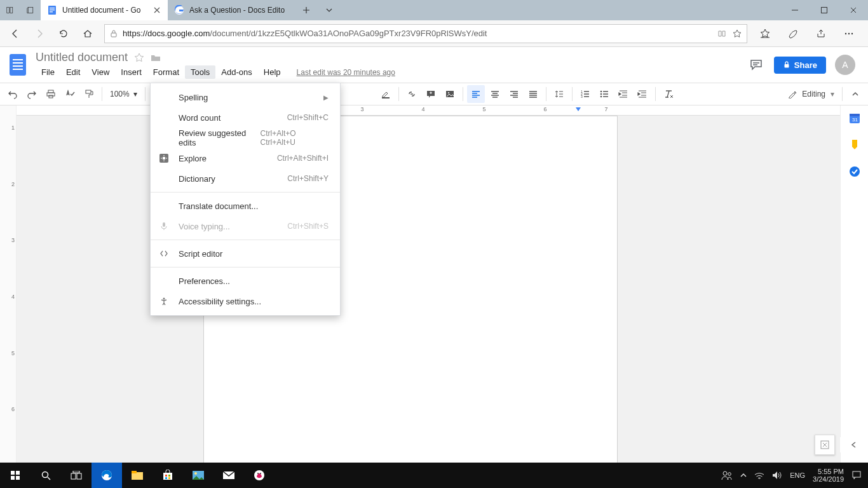  What do you see at coordinates (229, 475) in the screenshot?
I see `mail-icon` at bounding box center [229, 475].